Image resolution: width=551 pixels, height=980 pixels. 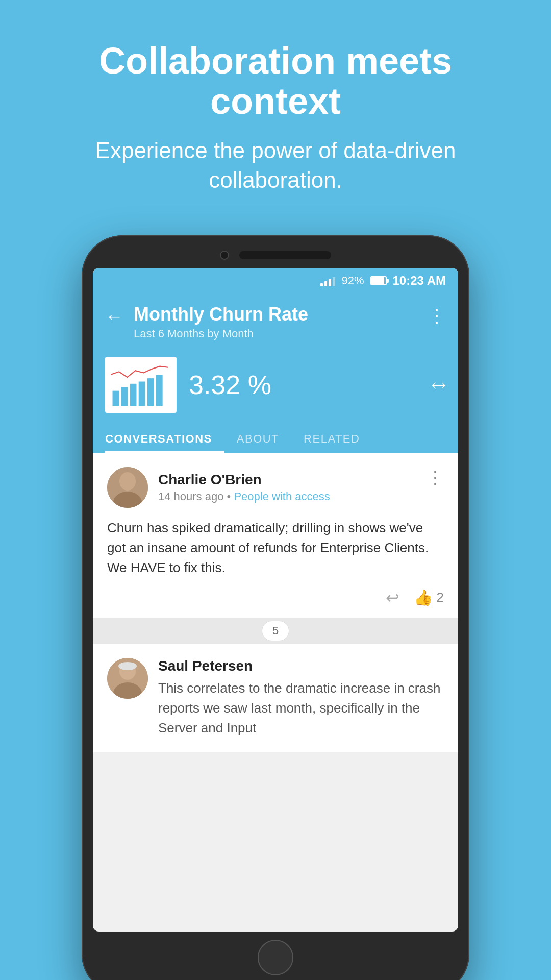 What do you see at coordinates (128, 678) in the screenshot?
I see `avatar-saul-img` at bounding box center [128, 678].